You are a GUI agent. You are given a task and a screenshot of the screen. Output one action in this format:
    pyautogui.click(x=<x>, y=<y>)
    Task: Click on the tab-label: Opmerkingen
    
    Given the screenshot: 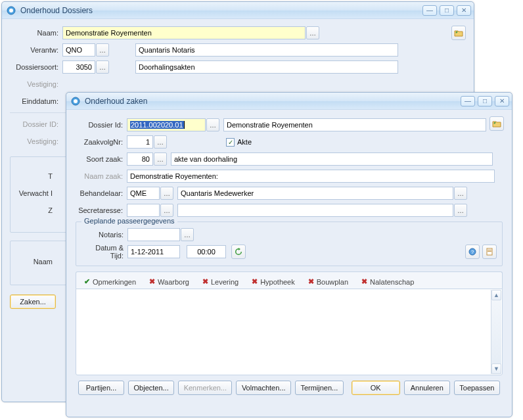 What is the action you would take?
    pyautogui.click(x=114, y=282)
    